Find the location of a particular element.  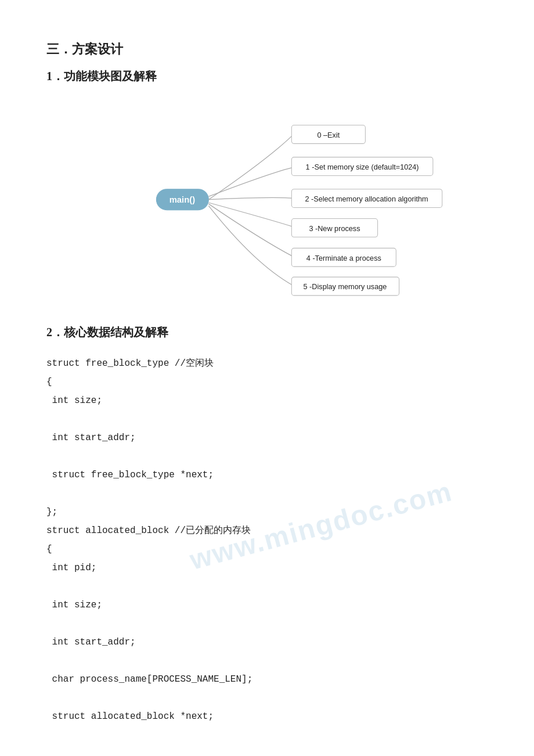

svg-text: 5 -Display memory usage is located at coordinates (345, 287).